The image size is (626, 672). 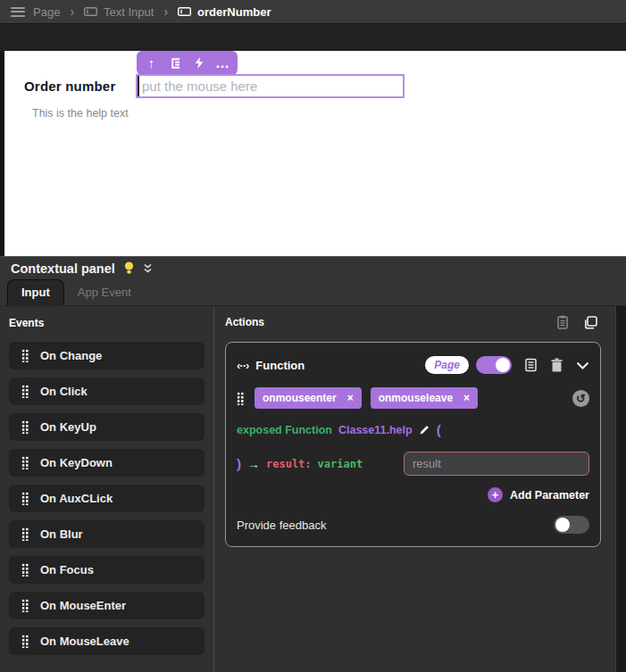 What do you see at coordinates (67, 569) in the screenshot?
I see `event-label: On Focus` at bounding box center [67, 569].